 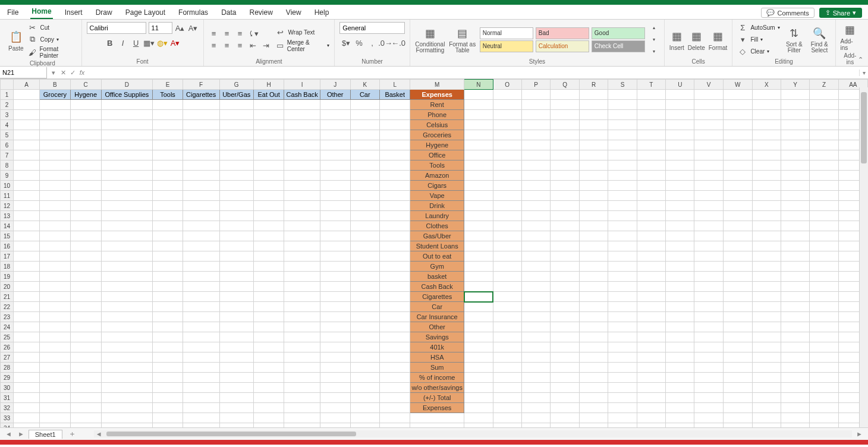 What do you see at coordinates (438, 317) in the screenshot?
I see `cell-M23: Car Insurance` at bounding box center [438, 317].